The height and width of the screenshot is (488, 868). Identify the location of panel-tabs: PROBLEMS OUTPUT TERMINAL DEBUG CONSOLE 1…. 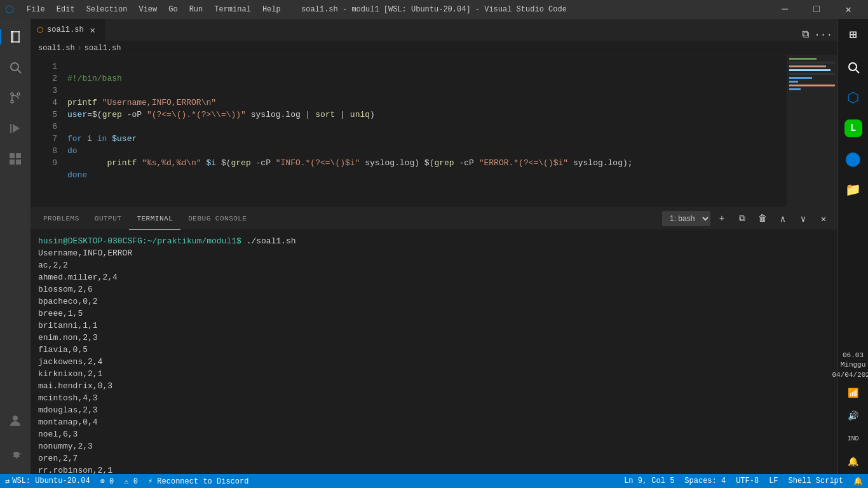
(434, 219).